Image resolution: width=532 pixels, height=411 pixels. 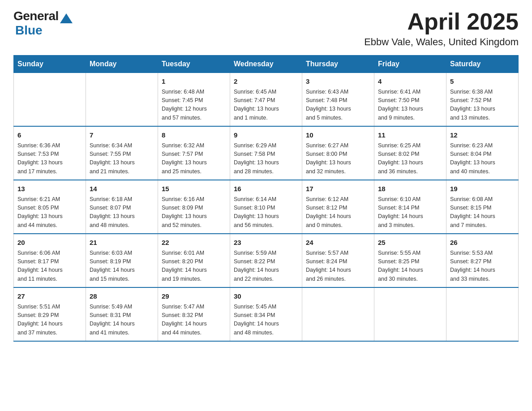 What do you see at coordinates (50, 314) in the screenshot?
I see `calendar-cell: 27Sunrise: 5:51 AM Sunset: 8:29 PM Dayli…` at bounding box center [50, 314].